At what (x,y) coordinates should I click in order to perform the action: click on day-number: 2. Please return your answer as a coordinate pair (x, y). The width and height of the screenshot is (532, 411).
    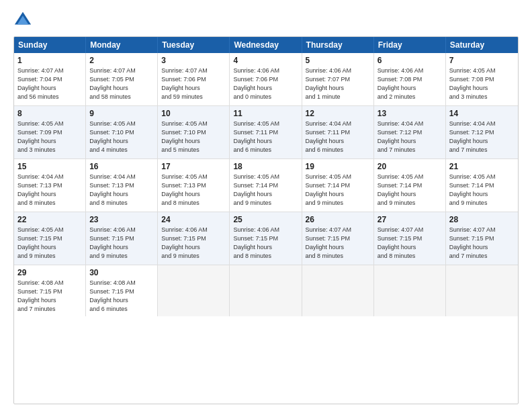
    Looking at the image, I should click on (122, 60).